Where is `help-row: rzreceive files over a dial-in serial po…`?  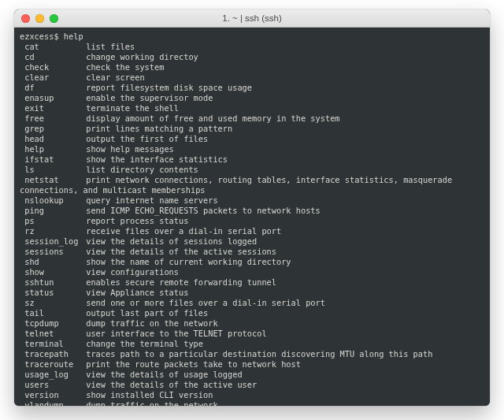
help-row: rzreceive files over a dial-in serial po… is located at coordinates (252, 232).